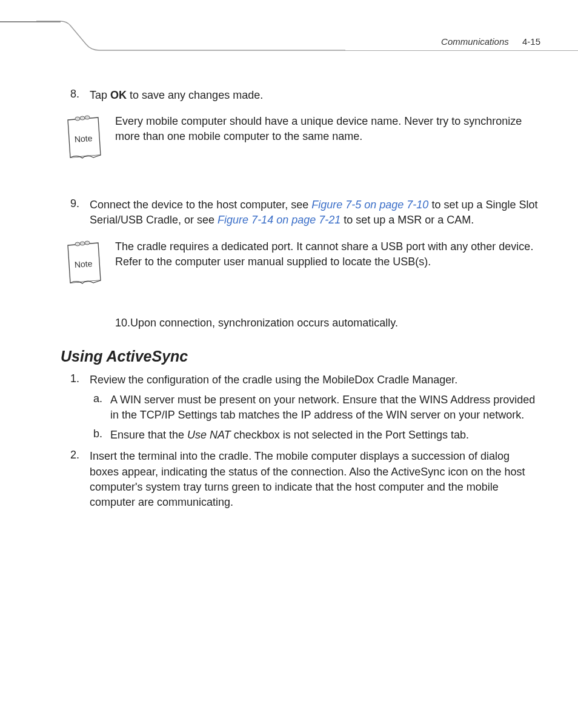 This screenshot has width=578, height=728. I want to click on text-fragment: Tap, so click(100, 95).